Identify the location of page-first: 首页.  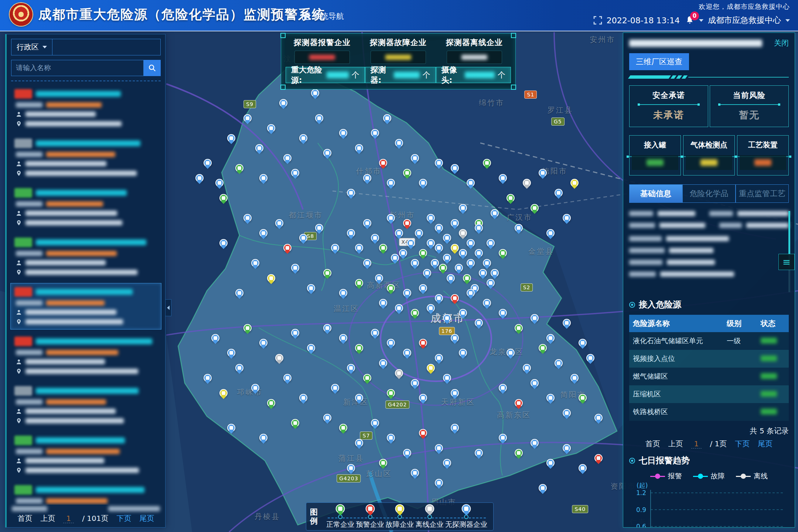
(25, 519).